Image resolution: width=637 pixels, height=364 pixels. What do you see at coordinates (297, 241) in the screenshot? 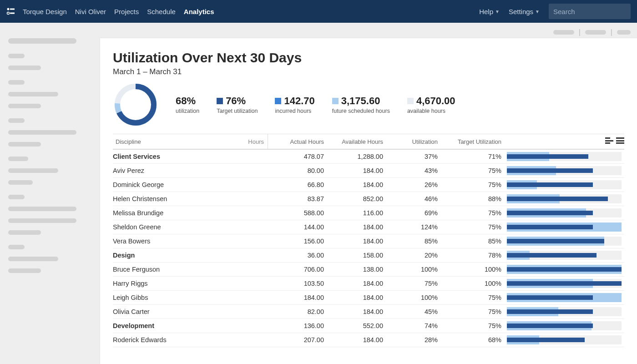
I see `row-actual: 156.00` at bounding box center [297, 241].